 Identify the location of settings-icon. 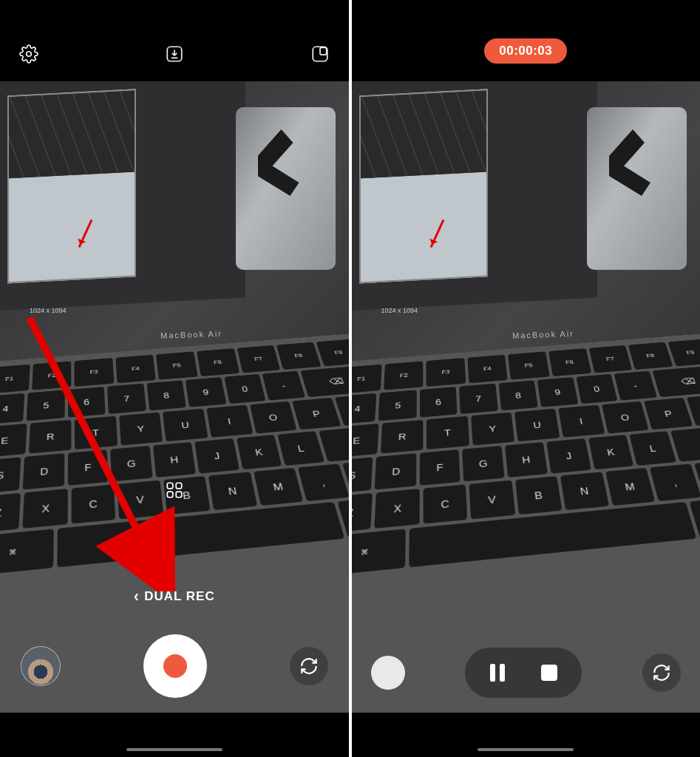
(29, 54).